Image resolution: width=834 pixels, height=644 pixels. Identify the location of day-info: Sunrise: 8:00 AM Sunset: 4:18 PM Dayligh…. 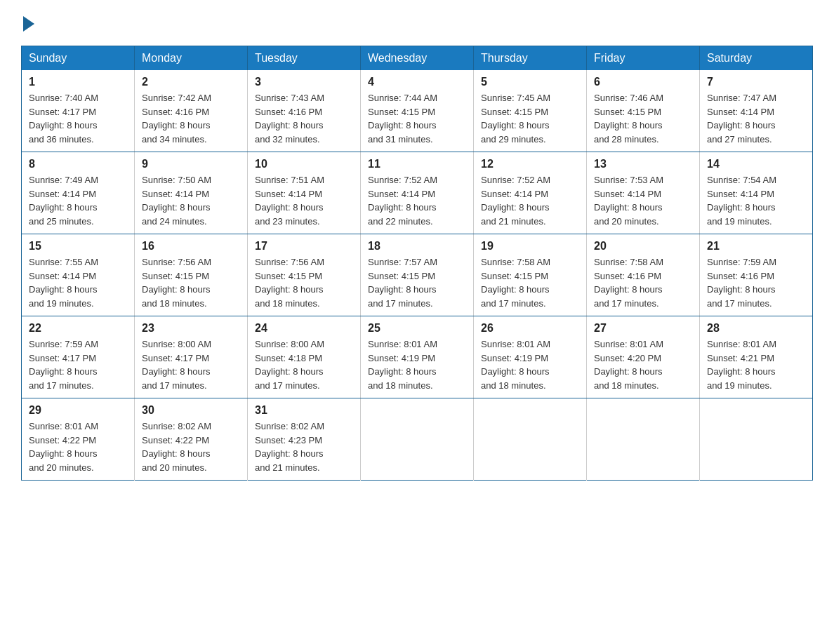
(304, 365).